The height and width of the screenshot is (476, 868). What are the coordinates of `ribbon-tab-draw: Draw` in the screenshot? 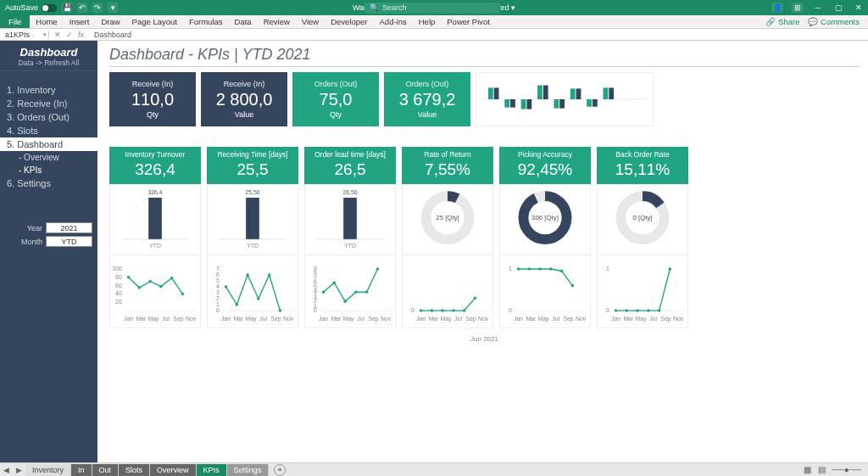 It's located at (110, 22).